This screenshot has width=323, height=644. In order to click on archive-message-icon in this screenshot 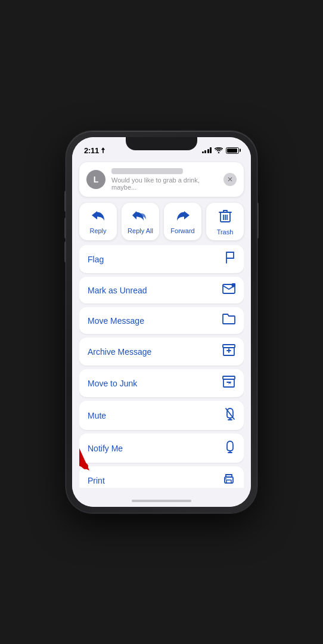, I will do `click(229, 352)`.